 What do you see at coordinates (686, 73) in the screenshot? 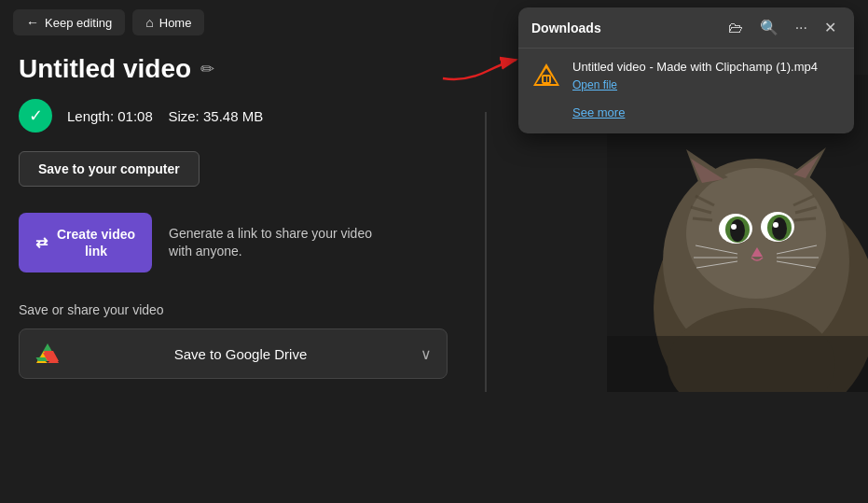
I see `download-item: Untitled video - Made with Clipchamp (1)…` at bounding box center [686, 73].